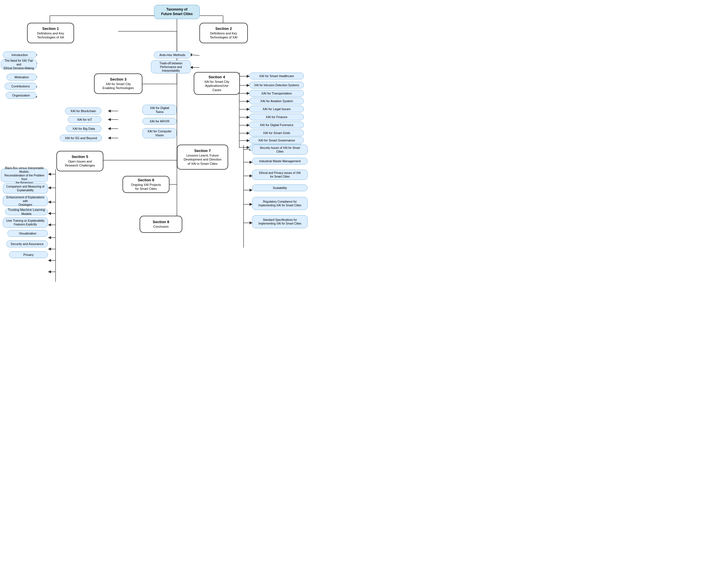 The width and height of the screenshot is (719, 588). I want to click on s8-sub: Conclusion, so click(161, 227).